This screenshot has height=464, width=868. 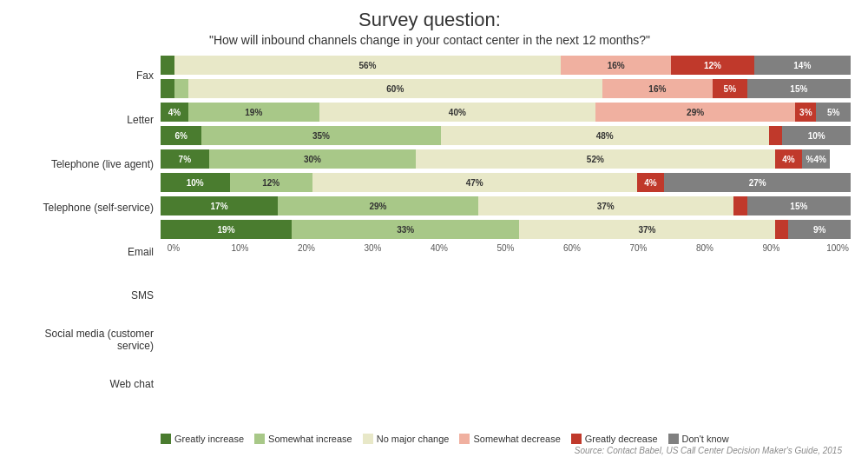 What do you see at coordinates (85, 208) in the screenshot?
I see `row-label: Telephone (self-service)` at bounding box center [85, 208].